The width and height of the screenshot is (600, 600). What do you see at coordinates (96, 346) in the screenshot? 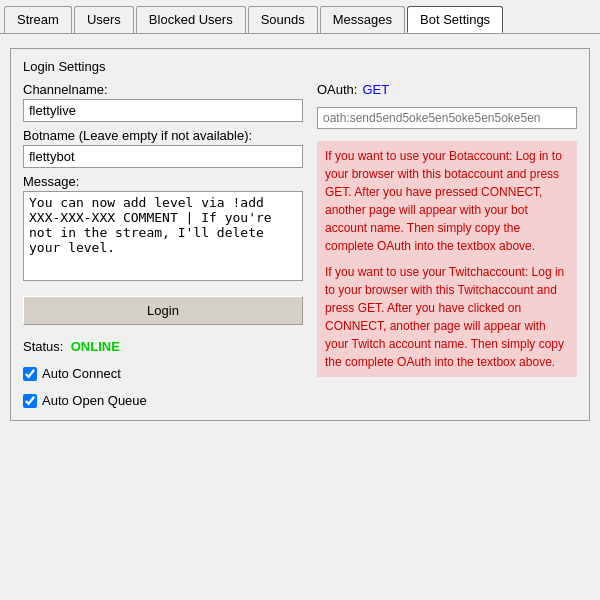
I see `status-value: ONLINE` at bounding box center [96, 346].